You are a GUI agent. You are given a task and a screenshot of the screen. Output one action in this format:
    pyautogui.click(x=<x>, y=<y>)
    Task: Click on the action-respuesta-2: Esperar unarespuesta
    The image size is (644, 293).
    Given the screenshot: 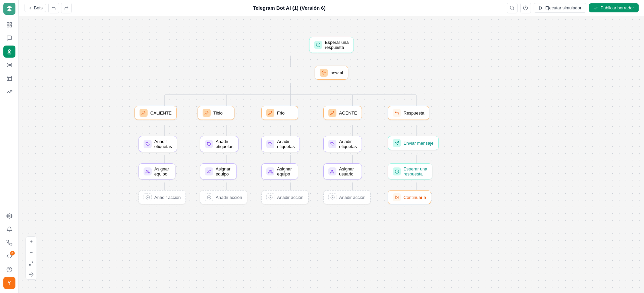 What is the action you would take?
    pyautogui.click(x=410, y=171)
    